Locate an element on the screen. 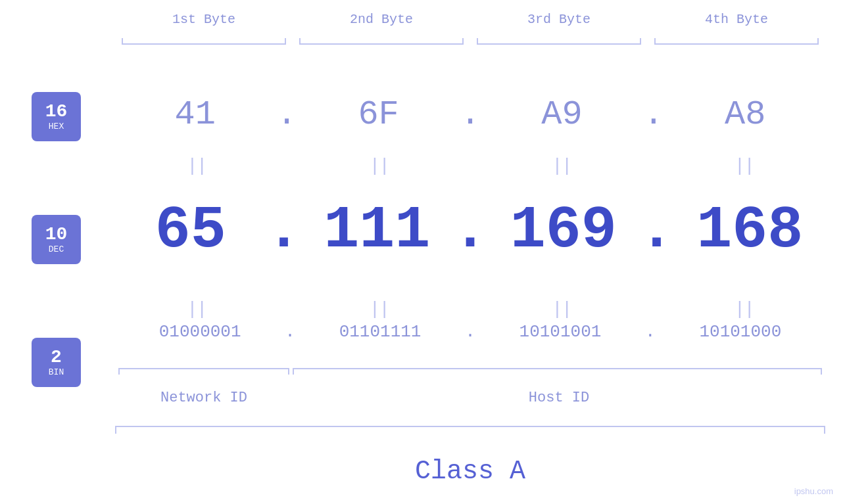  byte-header-2: 2nd Byte is located at coordinates (381, 20).